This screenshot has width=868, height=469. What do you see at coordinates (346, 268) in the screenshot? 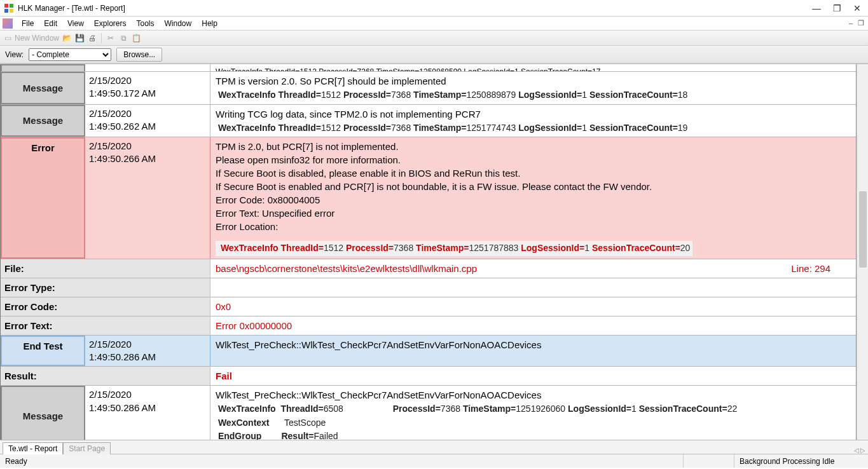
I see `meta-value: base\ngscb\cornerstone\tests\kits\e2ewlk…` at bounding box center [346, 268].